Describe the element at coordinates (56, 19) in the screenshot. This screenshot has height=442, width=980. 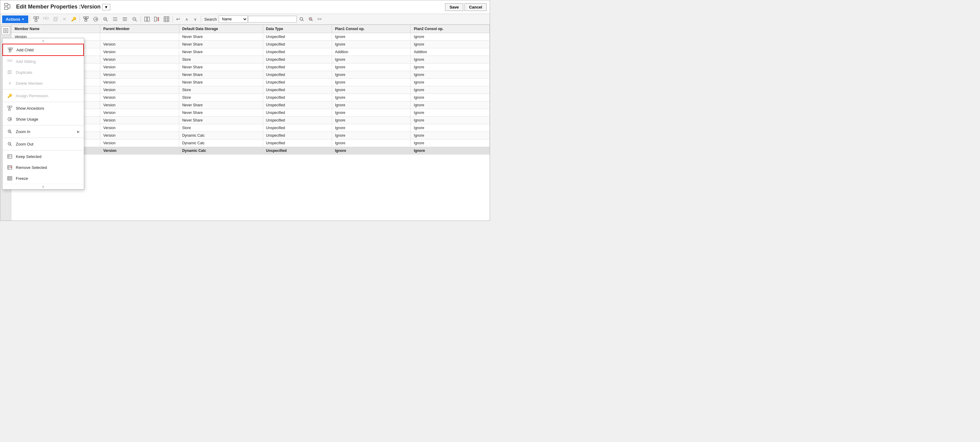
I see `duplicate-btn` at that location.